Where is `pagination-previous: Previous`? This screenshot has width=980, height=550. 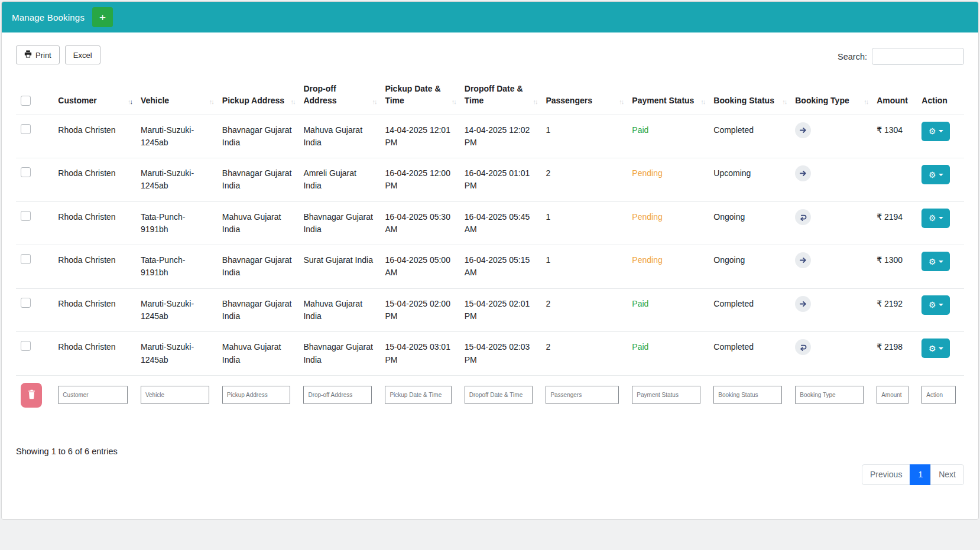 pagination-previous: Previous is located at coordinates (886, 475).